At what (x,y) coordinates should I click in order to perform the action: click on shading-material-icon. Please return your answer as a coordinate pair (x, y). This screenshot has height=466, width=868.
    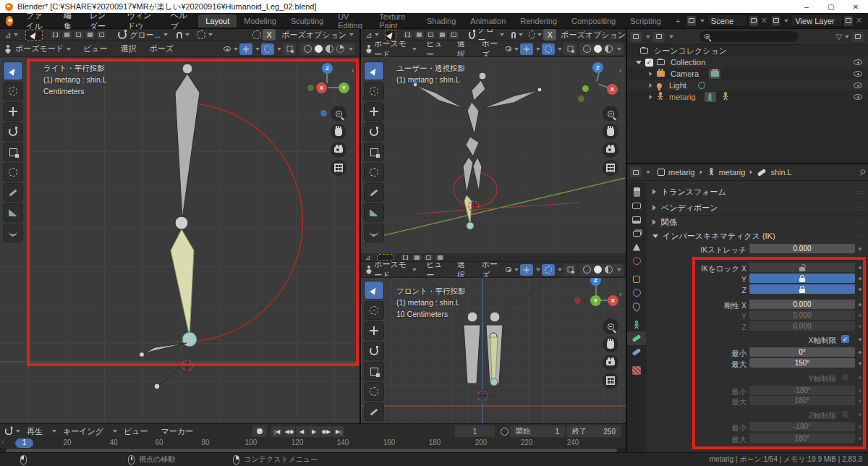
    Looking at the image, I should click on (609, 49).